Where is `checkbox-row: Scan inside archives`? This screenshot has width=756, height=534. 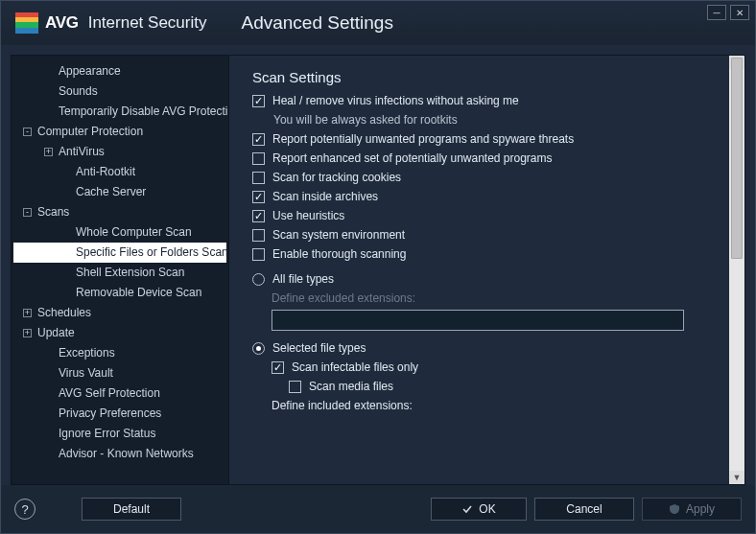
checkbox-row: Scan inside archives is located at coordinates (489, 197).